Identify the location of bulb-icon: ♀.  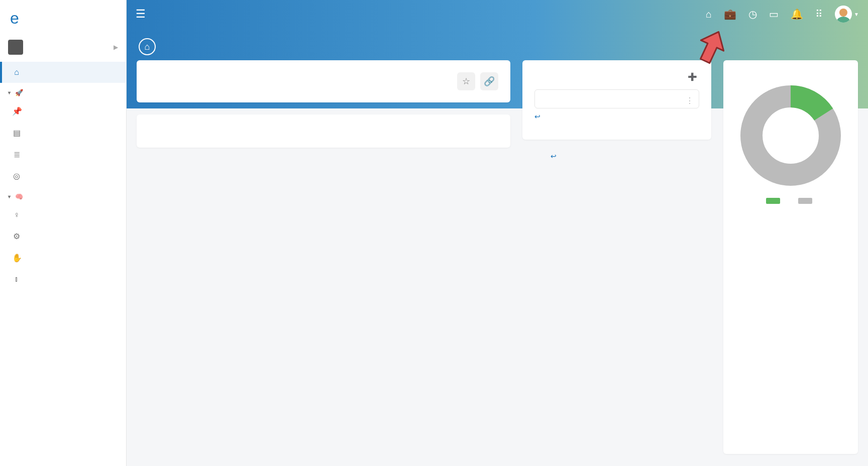
(17, 215).